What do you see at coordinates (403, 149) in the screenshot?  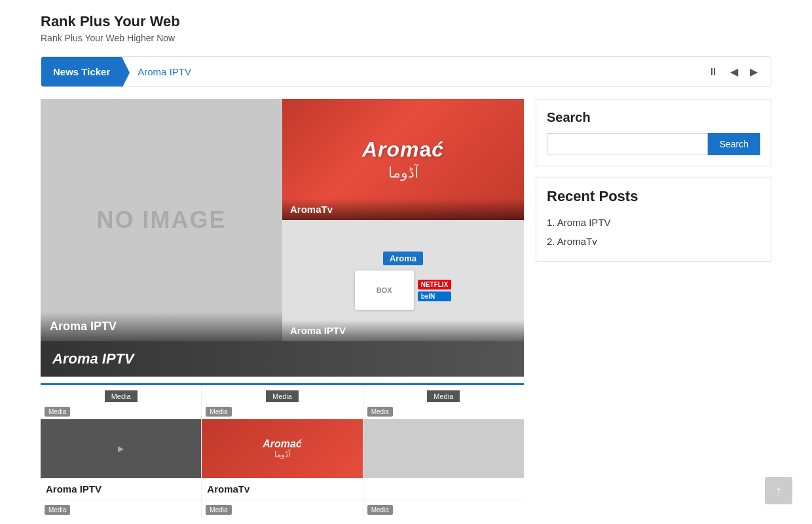 I see `aroma-tv-logo-text: Aromać` at bounding box center [403, 149].